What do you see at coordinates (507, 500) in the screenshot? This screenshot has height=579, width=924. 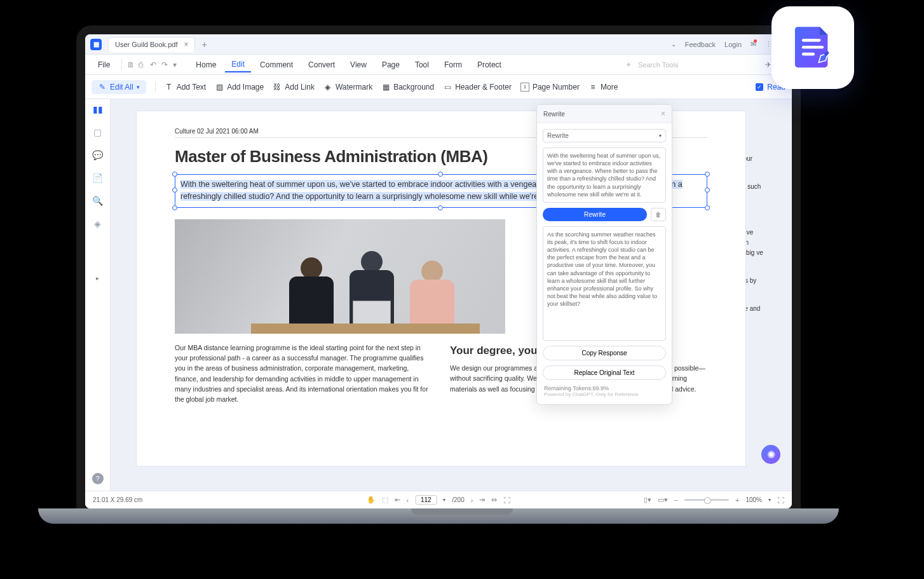 I see `fit-page-icon: ⛶` at bounding box center [507, 500].